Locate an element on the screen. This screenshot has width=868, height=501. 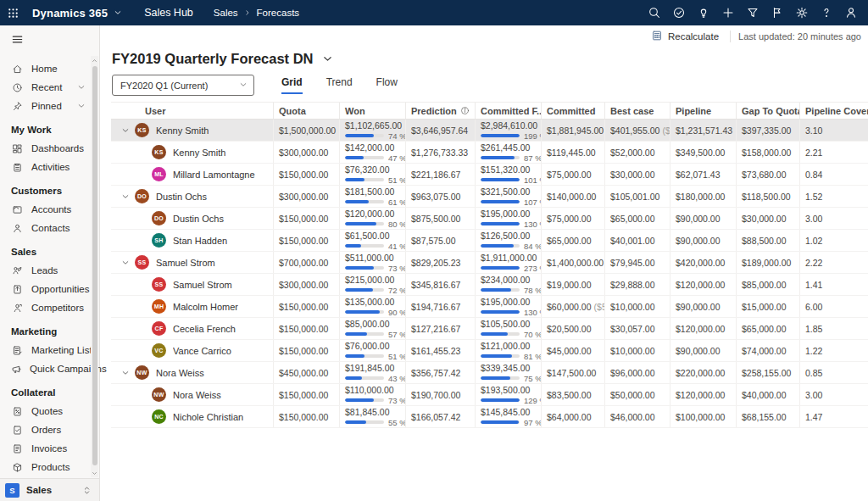
prediction-cell: $166,057.42 is located at coordinates (441, 417).